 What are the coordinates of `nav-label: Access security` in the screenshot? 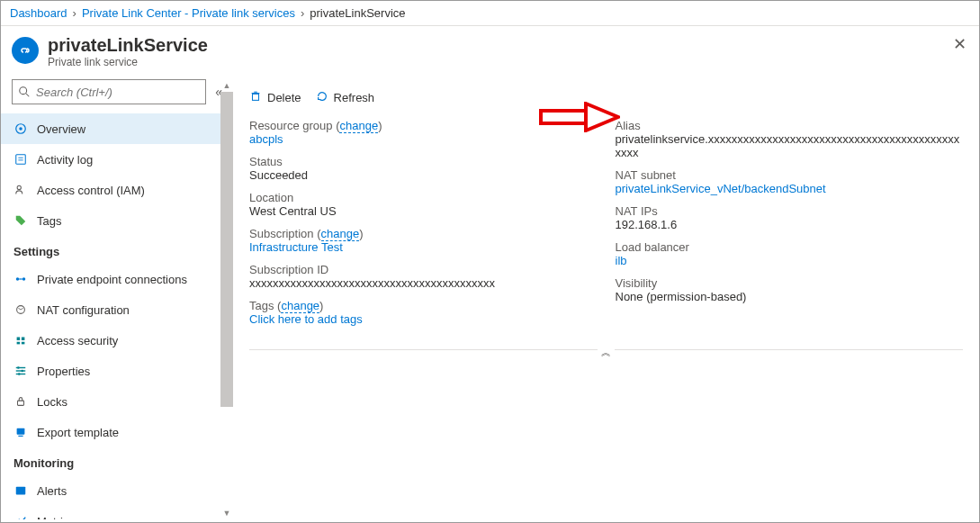 It's located at (77, 340).